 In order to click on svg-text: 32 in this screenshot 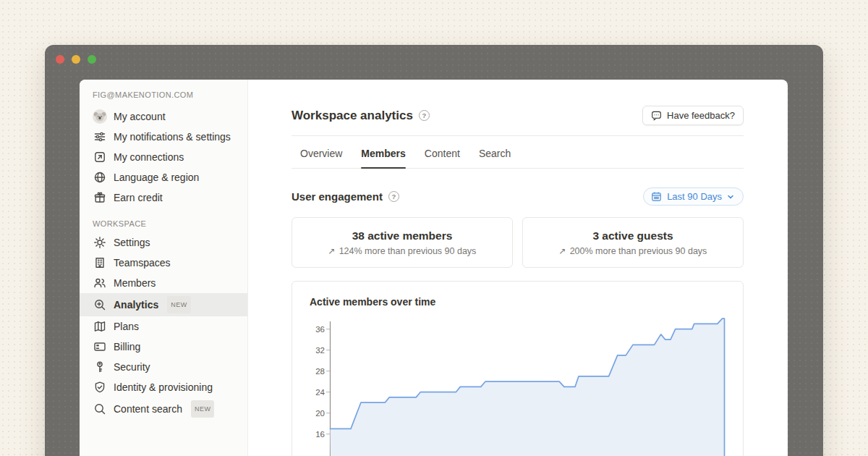, I will do `click(320, 350)`.